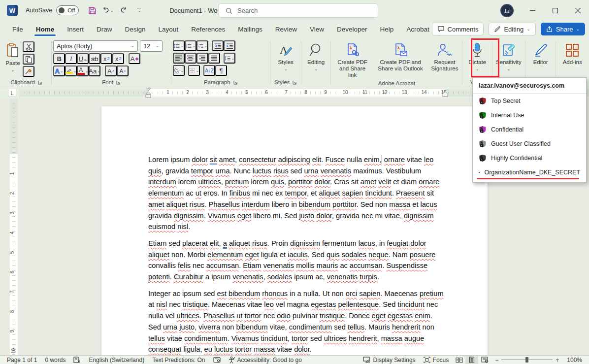 This screenshot has height=364, width=589. I want to click on paragraph: Etiam sed placerat elit, a aliquet risus…, so click(297, 260).